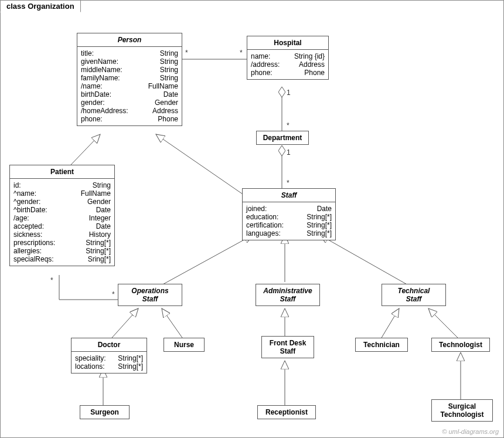  I want to click on class-hospital: Hospital name:String {id}/address:Addres…, so click(288, 57).